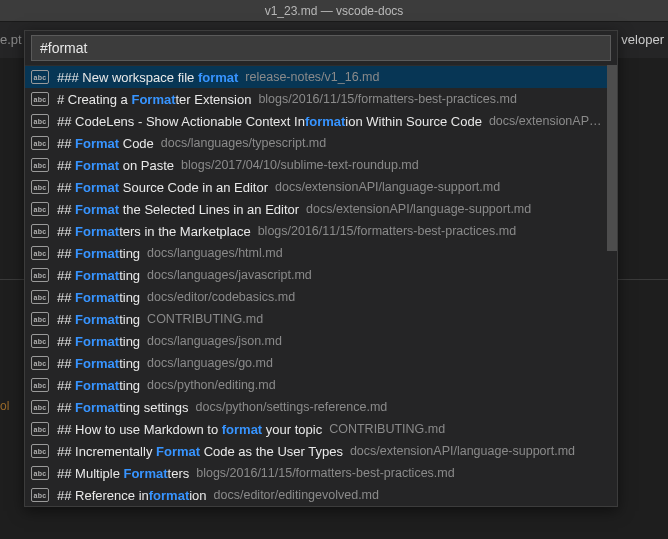 This screenshot has height=539, width=668. I want to click on panel-peek-text: ol, so click(4, 406).